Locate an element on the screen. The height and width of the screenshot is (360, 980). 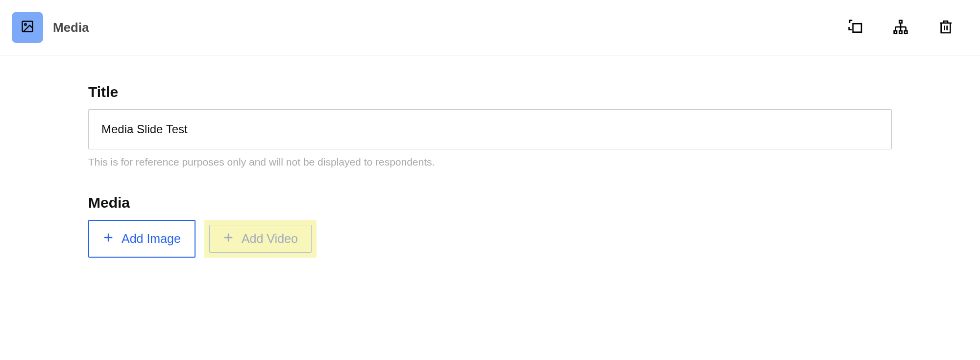
media-label: Media is located at coordinates (490, 203).